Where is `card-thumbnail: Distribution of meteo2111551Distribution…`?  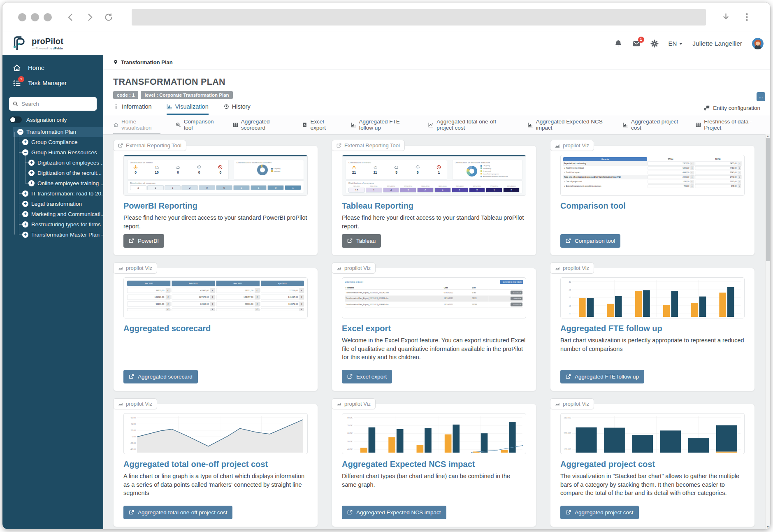
card-thumbnail: Distribution of meteo2111551Distribution… is located at coordinates (434, 175).